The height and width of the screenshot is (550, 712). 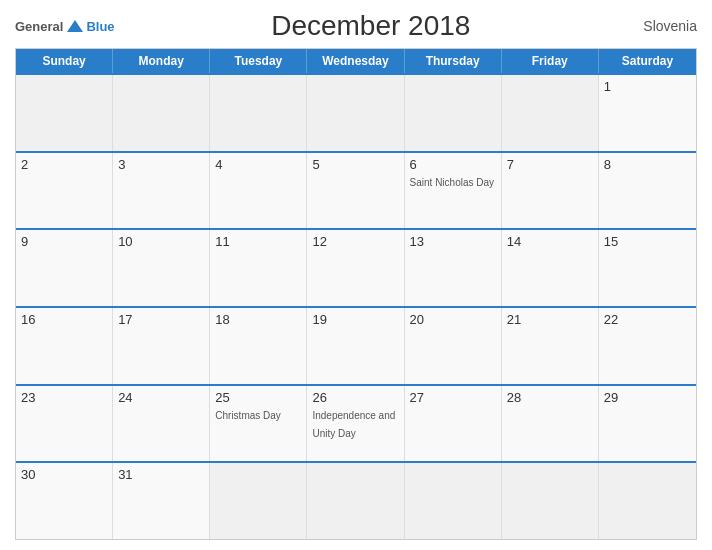 I want to click on logo-general-text: General, so click(x=39, y=26).